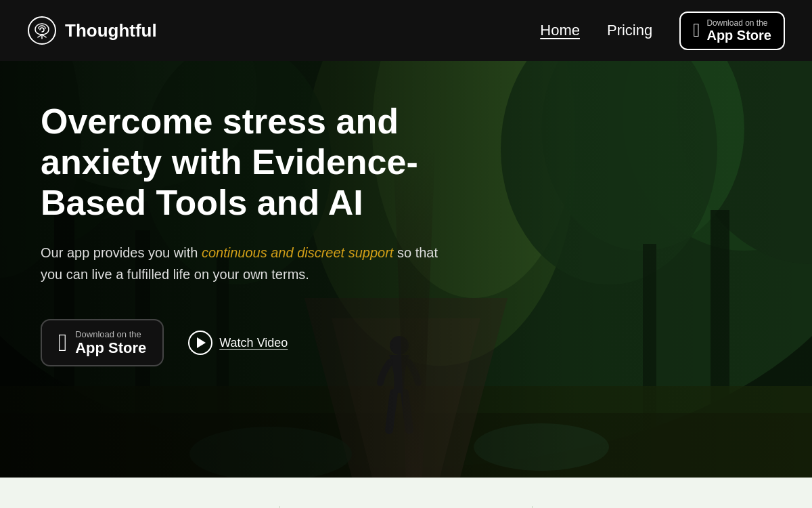  I want to click on nav-pricing: Pricing, so click(629, 30).